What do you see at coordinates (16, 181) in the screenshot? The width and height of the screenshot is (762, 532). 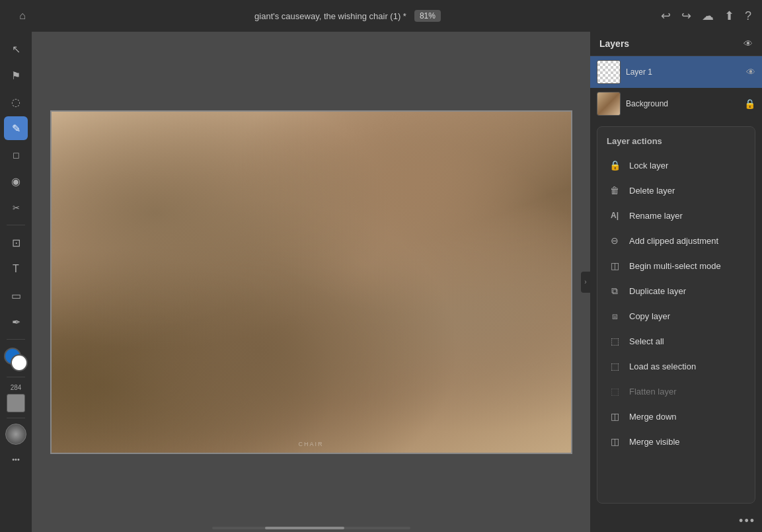 I see `fill-tool: ◉` at bounding box center [16, 181].